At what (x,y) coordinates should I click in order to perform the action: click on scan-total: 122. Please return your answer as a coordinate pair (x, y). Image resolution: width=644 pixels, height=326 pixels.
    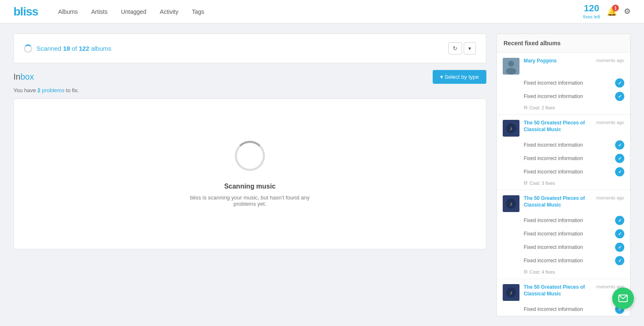
    Looking at the image, I should click on (84, 49).